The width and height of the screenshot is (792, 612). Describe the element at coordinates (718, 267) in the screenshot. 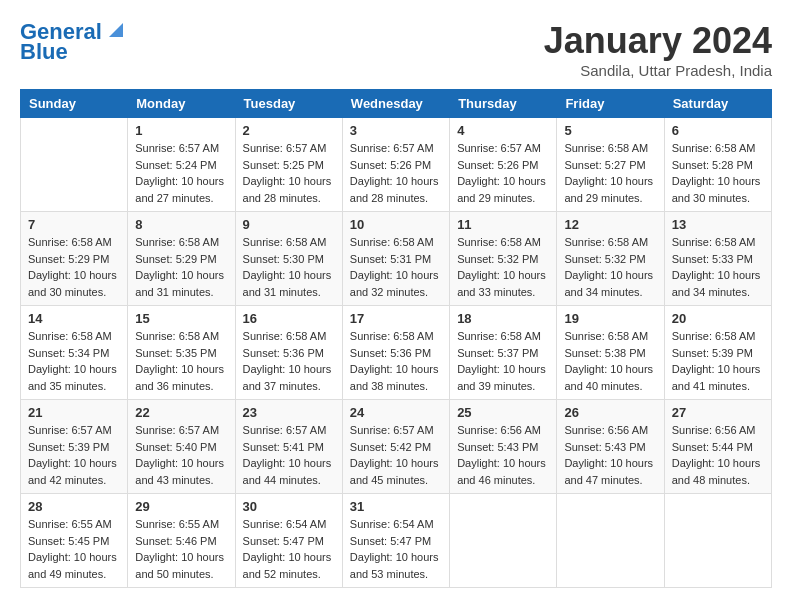

I see `day-info: Sunrise: 6:58 AM Sunset: 5:33 PM Dayligh…` at that location.